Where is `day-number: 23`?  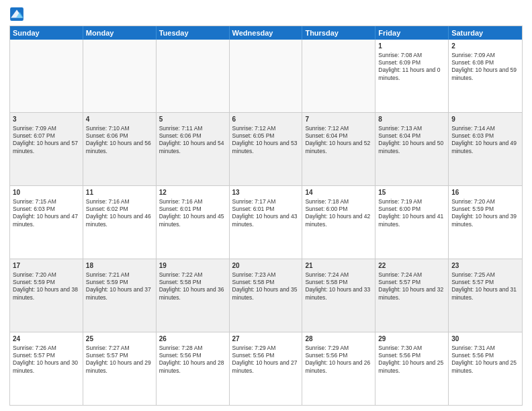
day-number: 23 is located at coordinates (485, 266).